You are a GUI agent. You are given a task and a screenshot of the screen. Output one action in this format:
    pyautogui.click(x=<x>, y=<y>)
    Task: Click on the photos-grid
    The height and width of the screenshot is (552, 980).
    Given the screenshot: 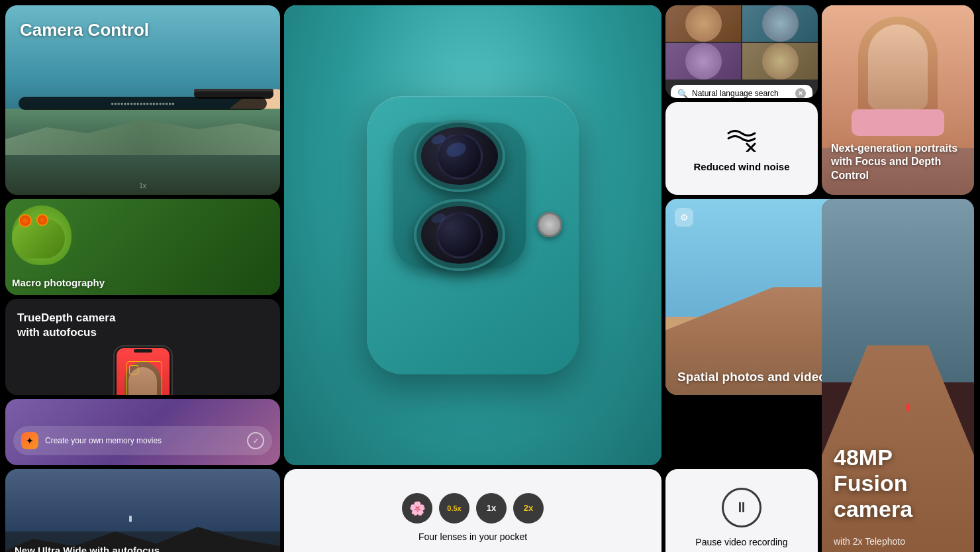 What is the action you would take?
    pyautogui.click(x=742, y=42)
    